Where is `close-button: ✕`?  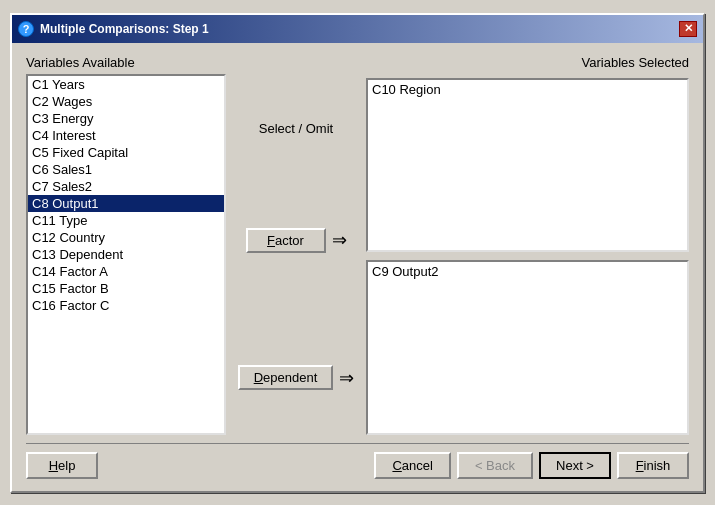
close-button: ✕ is located at coordinates (688, 29).